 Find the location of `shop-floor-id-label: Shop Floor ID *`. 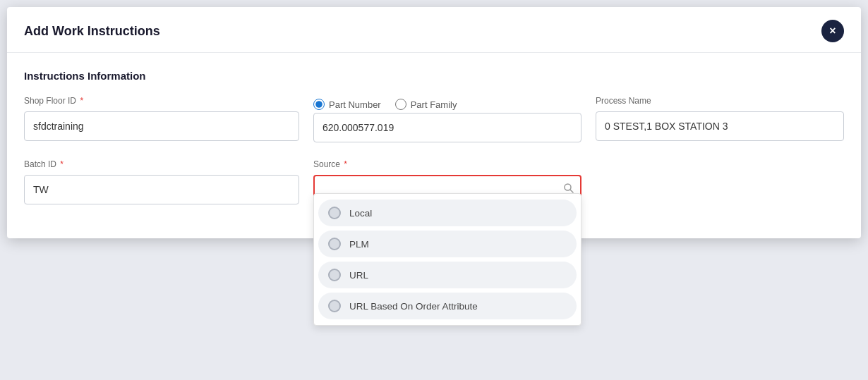

shop-floor-id-label: Shop Floor ID * is located at coordinates (162, 101).